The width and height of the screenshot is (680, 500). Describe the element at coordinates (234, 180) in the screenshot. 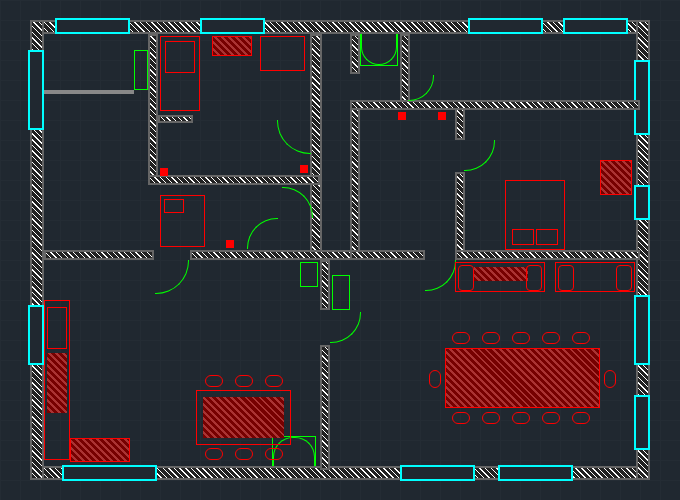

I see `wall-int-h1` at that location.